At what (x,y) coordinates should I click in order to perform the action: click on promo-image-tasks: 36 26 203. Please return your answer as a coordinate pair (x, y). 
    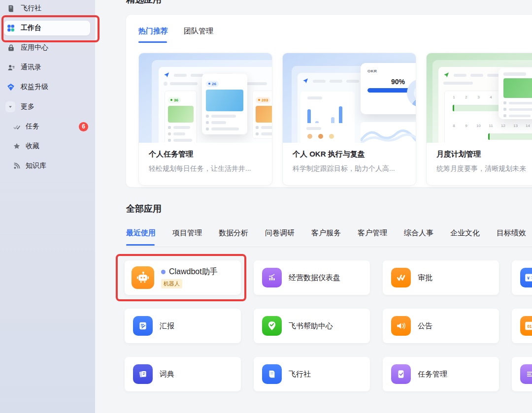
    Looking at the image, I should click on (205, 98).